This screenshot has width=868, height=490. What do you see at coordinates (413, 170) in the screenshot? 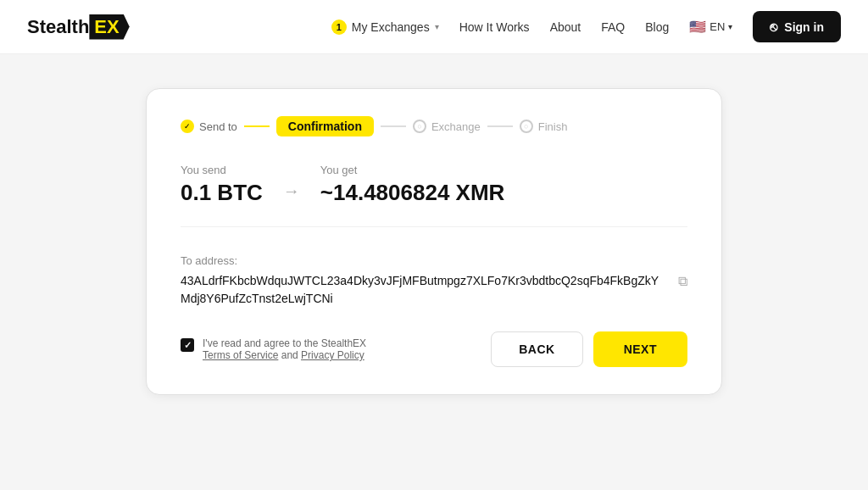
I see `get-label: You get` at bounding box center [413, 170].